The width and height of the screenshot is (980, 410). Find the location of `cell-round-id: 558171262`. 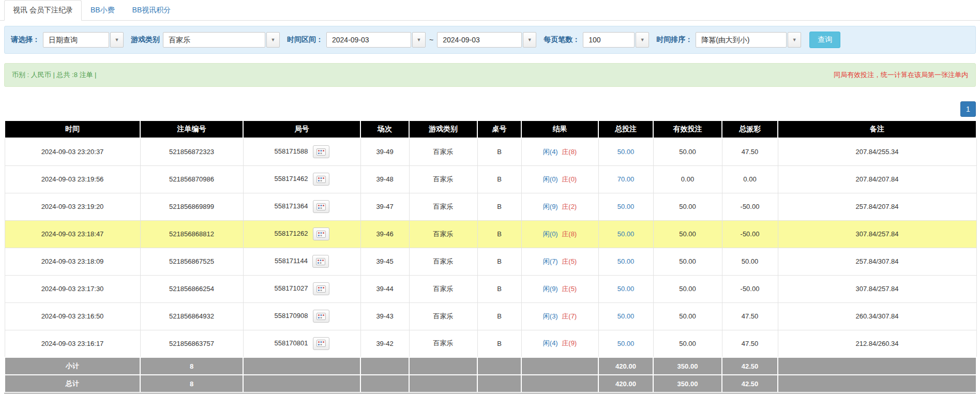

cell-round-id: 558171262 is located at coordinates (302, 234).